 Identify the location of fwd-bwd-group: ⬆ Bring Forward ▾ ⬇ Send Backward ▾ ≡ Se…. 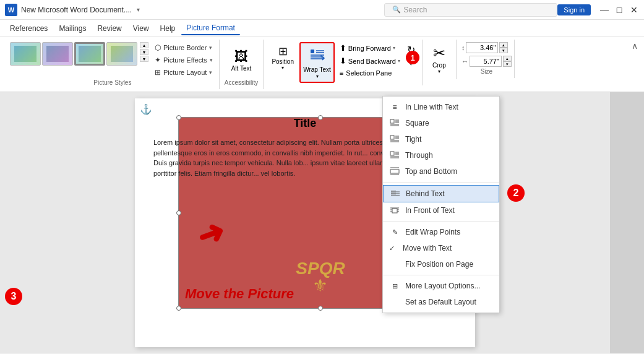
(370, 60).